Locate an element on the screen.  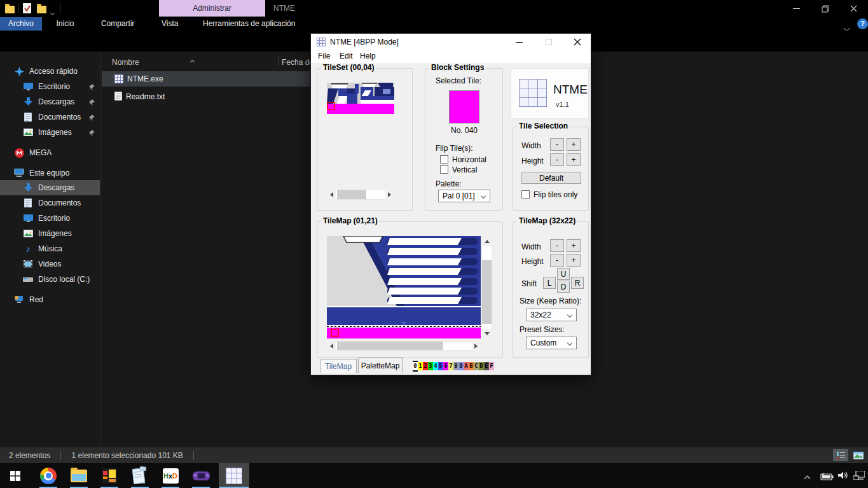
tray-volume-icon is located at coordinates (843, 477).